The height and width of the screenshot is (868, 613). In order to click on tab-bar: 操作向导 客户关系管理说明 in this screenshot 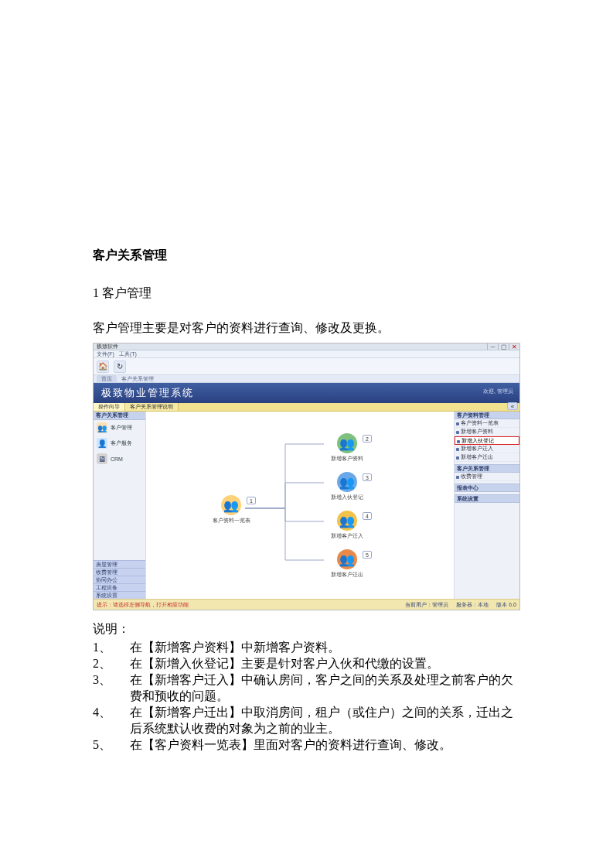, I will do `click(306, 407)`.